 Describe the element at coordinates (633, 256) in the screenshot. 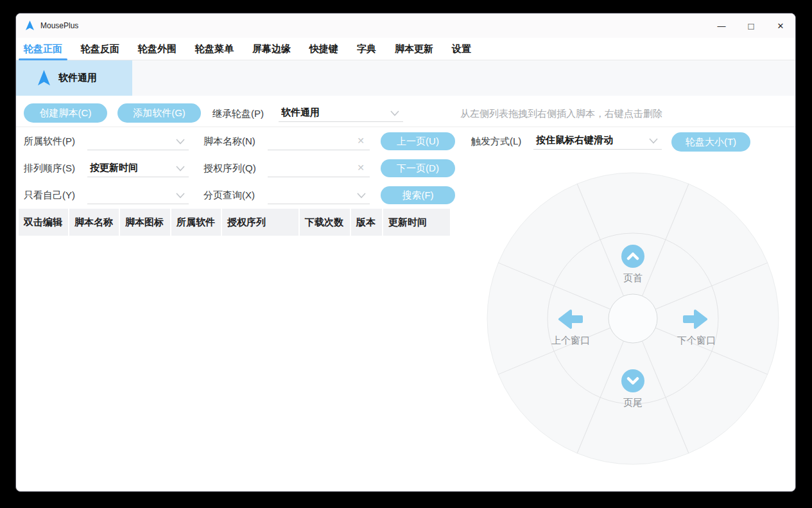

I see `wheel-sector-page-top` at that location.